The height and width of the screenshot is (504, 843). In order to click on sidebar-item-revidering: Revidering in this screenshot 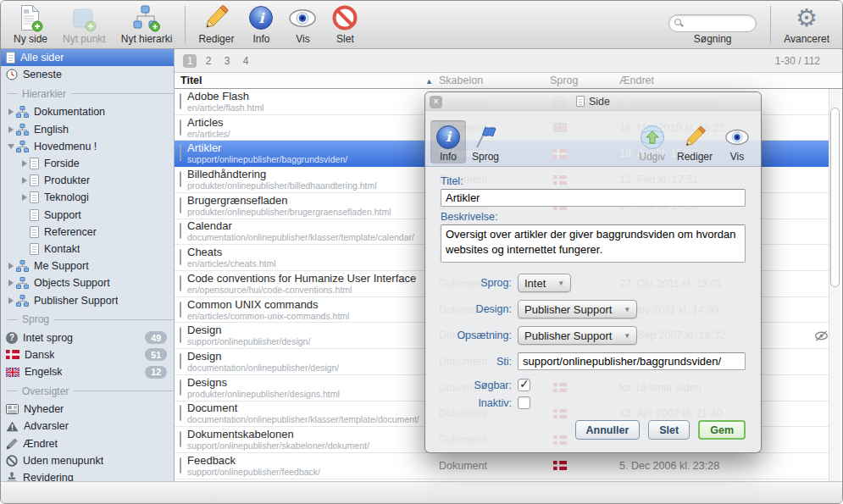, I will do `click(87, 475)`.